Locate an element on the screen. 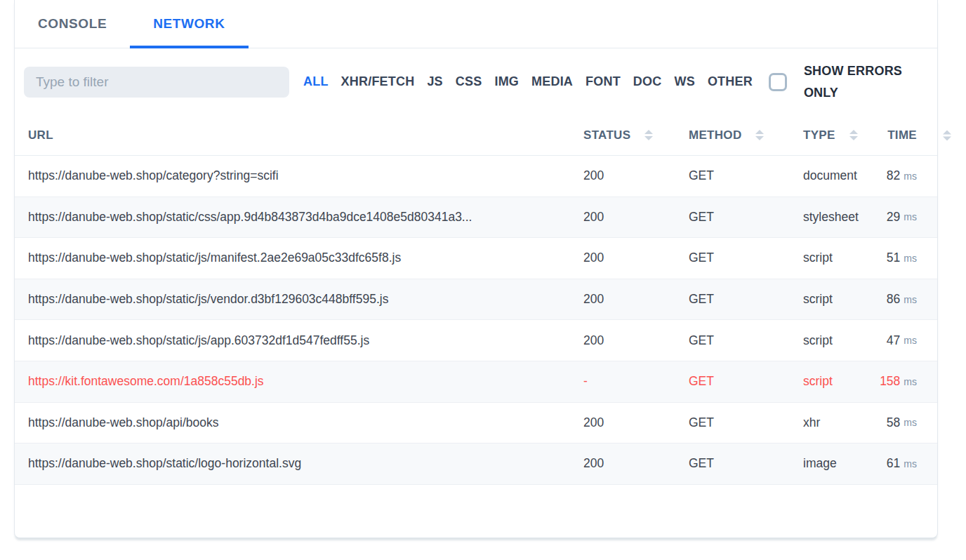  request-url: https://danube-web.shop/api/books is located at coordinates (124, 422).